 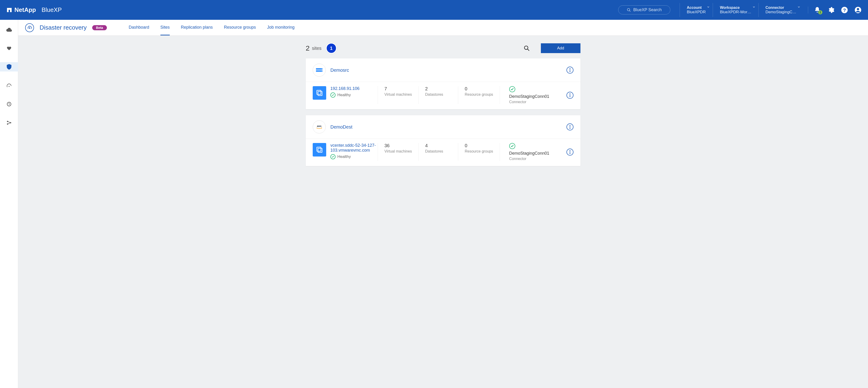 I want to click on service-title: Disaster recovery, so click(x=63, y=28).